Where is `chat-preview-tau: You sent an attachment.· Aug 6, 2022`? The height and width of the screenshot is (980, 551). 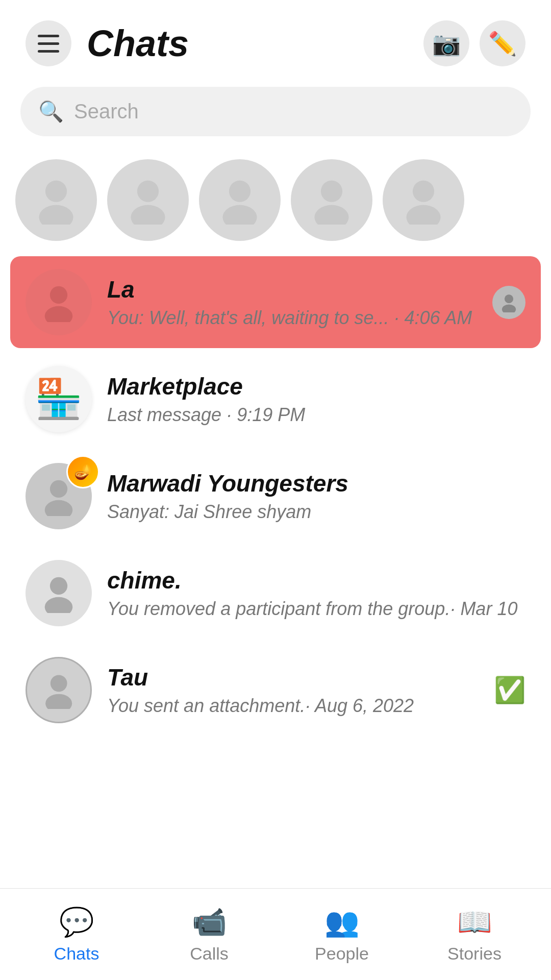 chat-preview-tau: You sent an attachment.· Aug 6, 2022 is located at coordinates (297, 706).